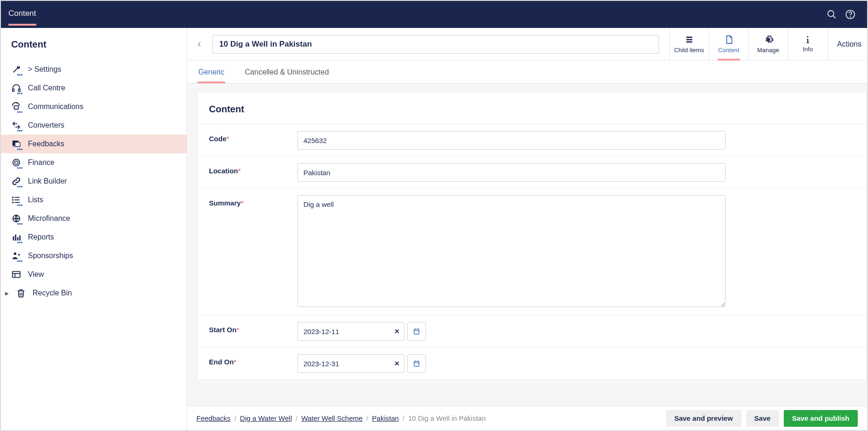  I want to click on breadcrumb: Feedbacks/ Dig a Water Well/ Water Well …, so click(429, 418).